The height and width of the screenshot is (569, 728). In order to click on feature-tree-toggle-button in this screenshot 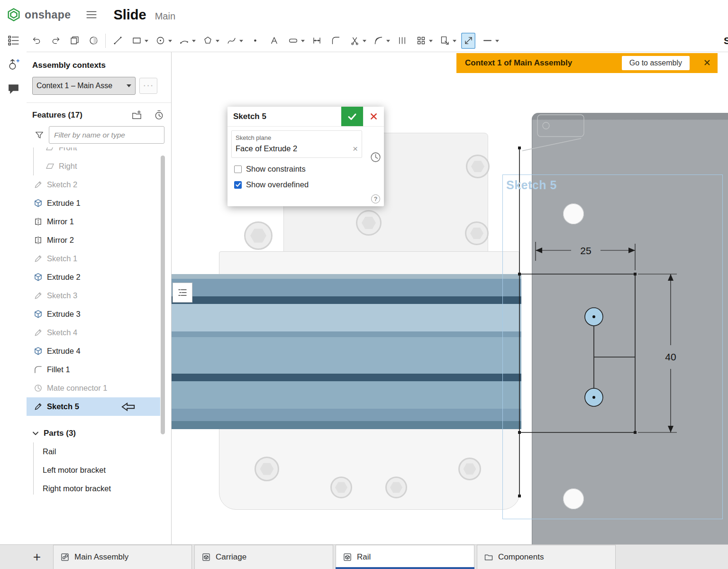, I will do `click(13, 41)`.